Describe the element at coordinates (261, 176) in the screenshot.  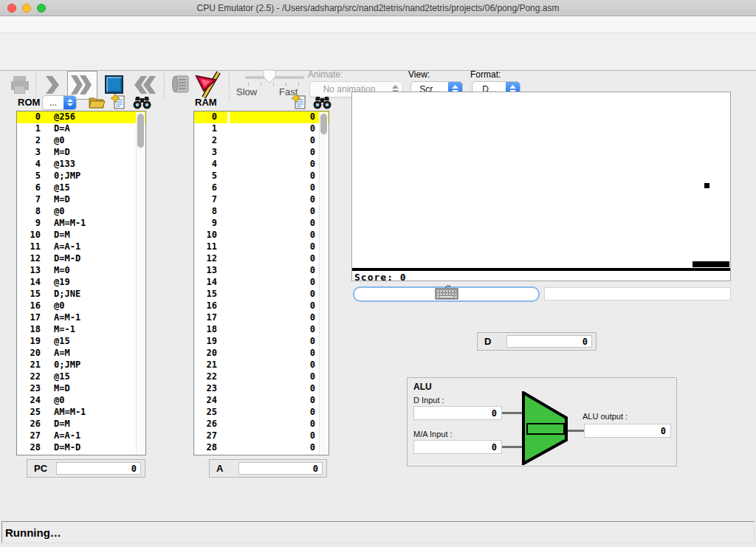
I see `ram-row: 5 0` at that location.